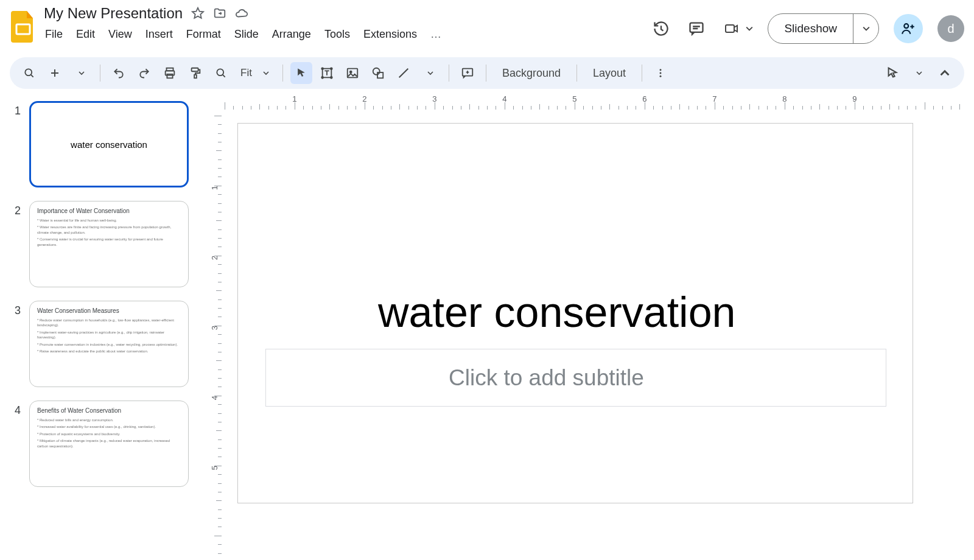 The image size is (974, 560). Describe the element at coordinates (144, 73) in the screenshot. I see `redo-icon` at that location.